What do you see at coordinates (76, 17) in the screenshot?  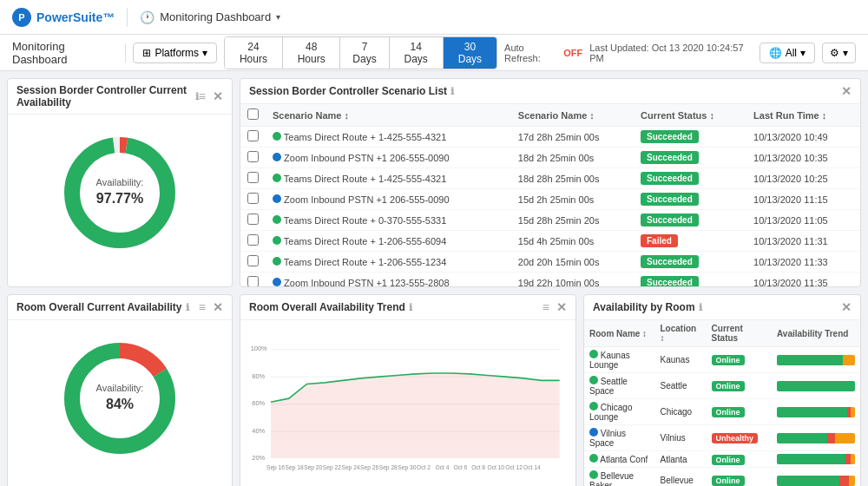 I see `brand-name: PowerSuite™` at bounding box center [76, 17].